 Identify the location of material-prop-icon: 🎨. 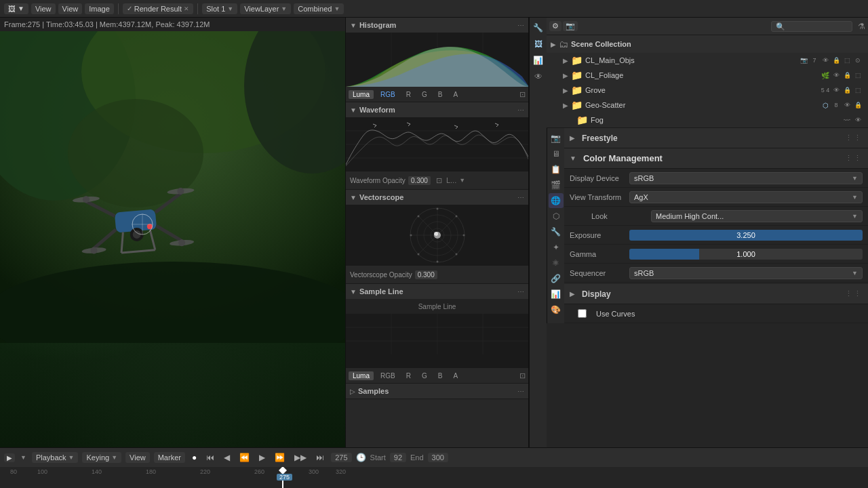
(556, 310).